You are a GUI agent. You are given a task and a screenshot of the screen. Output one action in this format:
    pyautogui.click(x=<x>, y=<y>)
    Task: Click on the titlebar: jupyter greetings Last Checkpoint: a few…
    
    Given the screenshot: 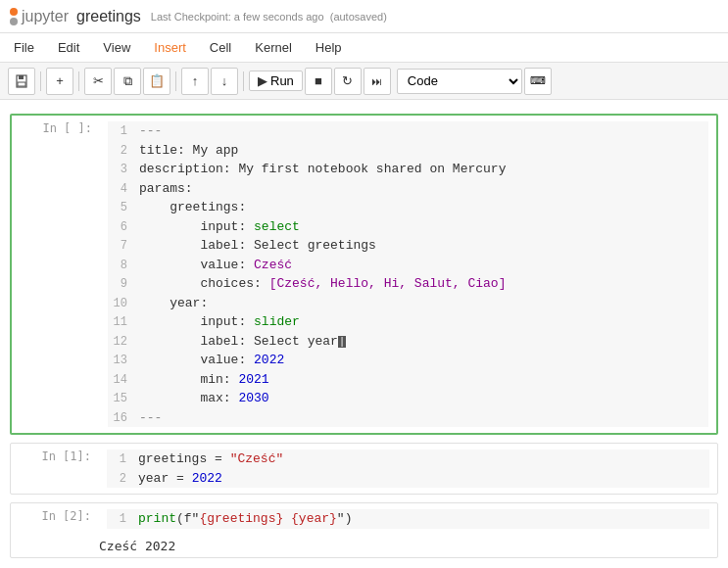 What is the action you would take?
    pyautogui.click(x=364, y=17)
    